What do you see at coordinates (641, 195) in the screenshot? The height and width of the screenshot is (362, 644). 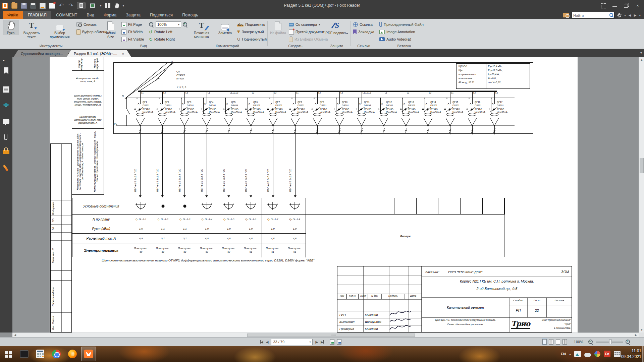 I see `vertical-scrollbar: ▲ ▼` at bounding box center [641, 195].